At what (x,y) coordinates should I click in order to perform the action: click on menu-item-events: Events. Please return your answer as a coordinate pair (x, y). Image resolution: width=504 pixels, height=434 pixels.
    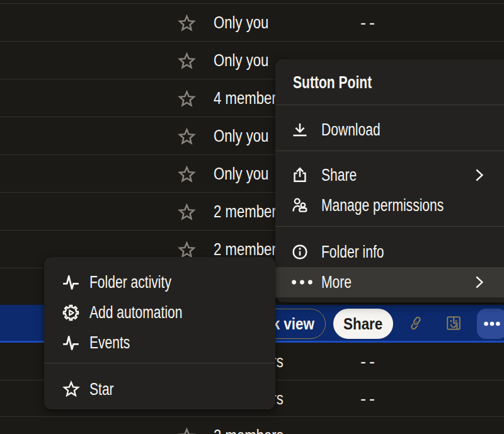
    Looking at the image, I should click on (160, 343).